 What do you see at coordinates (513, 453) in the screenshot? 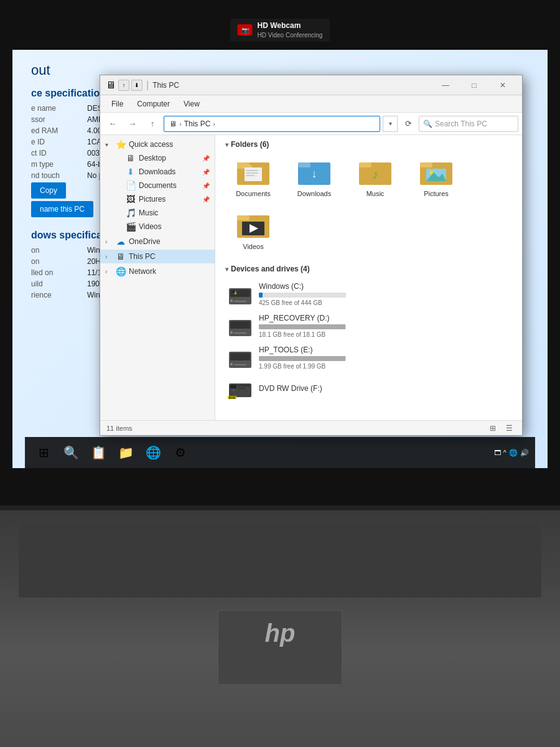
I see `taskbar-network-icon: 🌐` at bounding box center [513, 453].